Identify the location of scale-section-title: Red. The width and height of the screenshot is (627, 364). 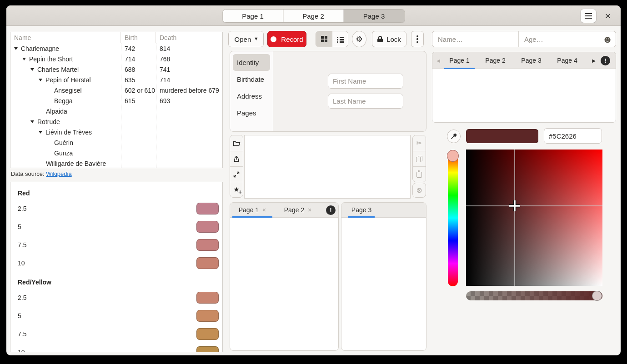
(116, 193).